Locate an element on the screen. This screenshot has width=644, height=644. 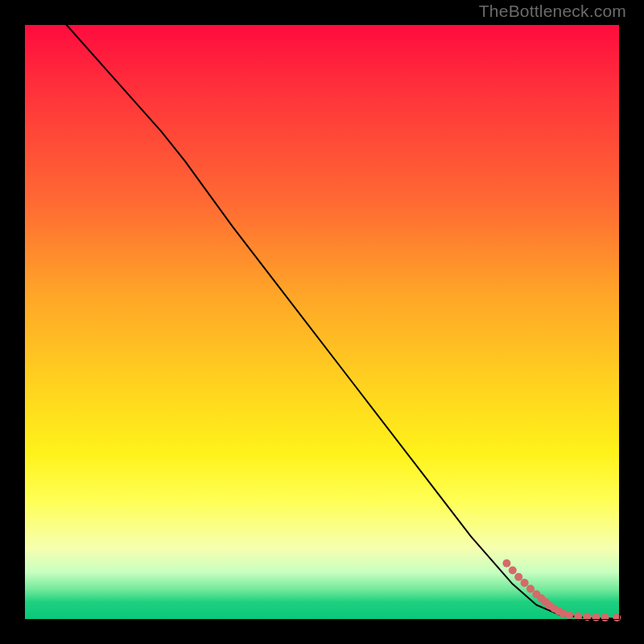
watermark-text: TheBottleneck.com is located at coordinates (552, 11).